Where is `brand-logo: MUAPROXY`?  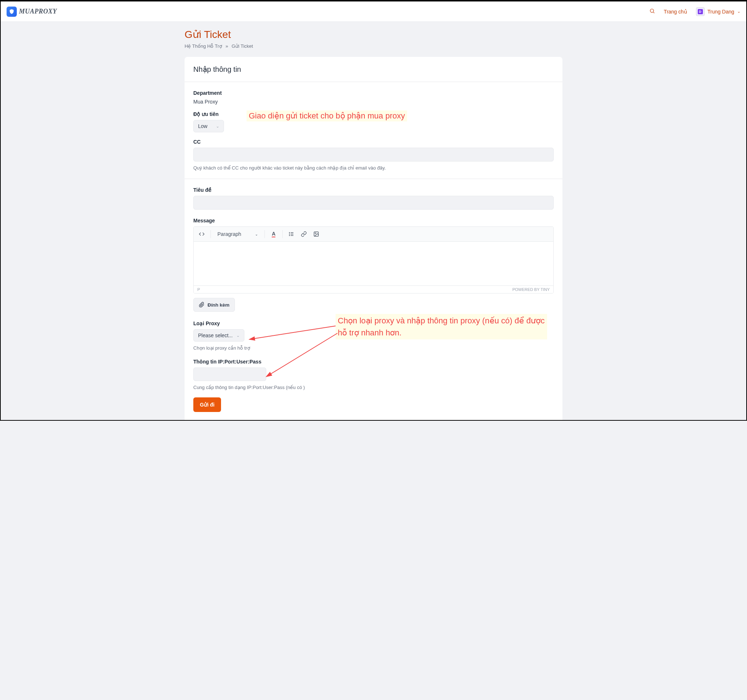
brand-logo: MUAPROXY is located at coordinates (32, 12).